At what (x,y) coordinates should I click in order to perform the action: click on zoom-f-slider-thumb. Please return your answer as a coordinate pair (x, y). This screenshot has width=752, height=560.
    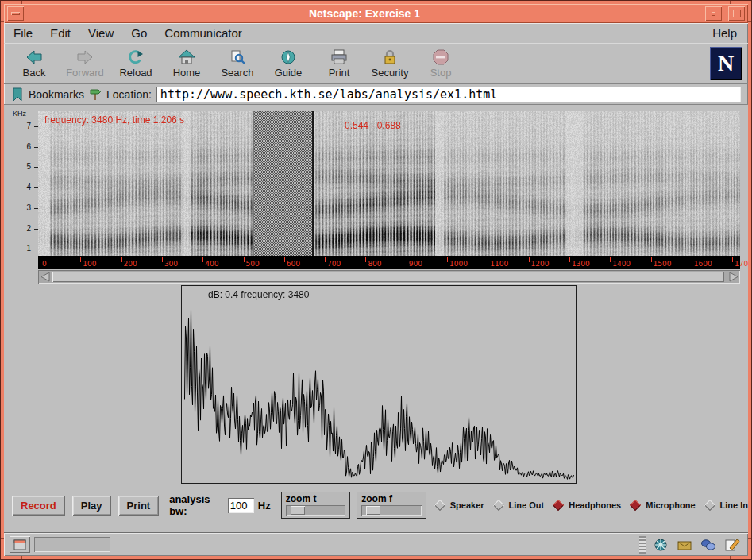
    Looking at the image, I should click on (373, 510).